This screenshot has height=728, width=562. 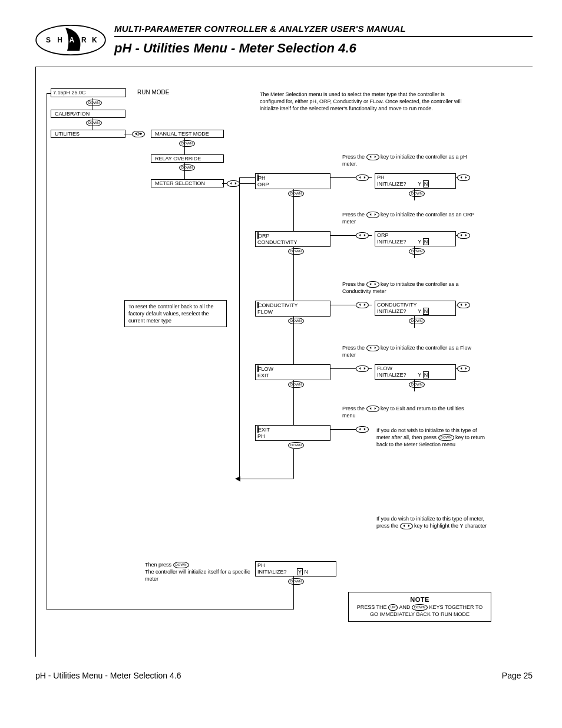 I want to click on manual-title: MULTI-PARAMETER CONTROLLER & ANALYZER US…, so click(x=323, y=28).